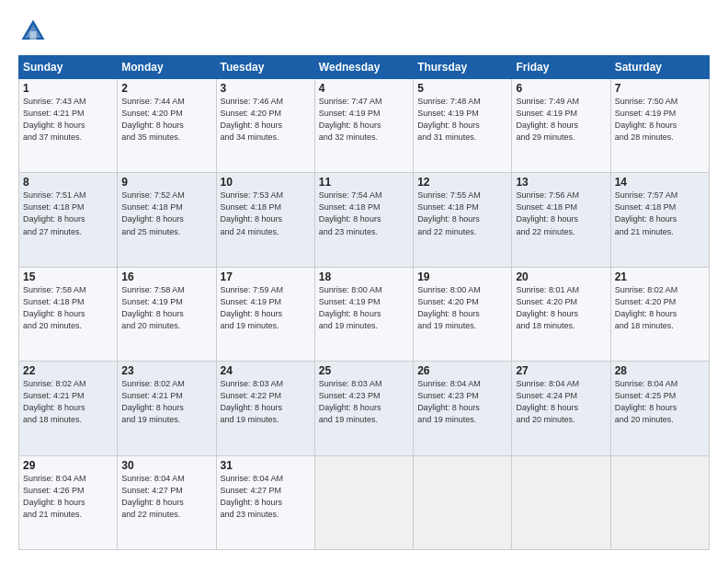 Image resolution: width=728 pixels, height=563 pixels. I want to click on calendar-cell: 29Sunrise: 8:04 AM Sunset: 4:26 PM Dayli…, so click(68, 502).